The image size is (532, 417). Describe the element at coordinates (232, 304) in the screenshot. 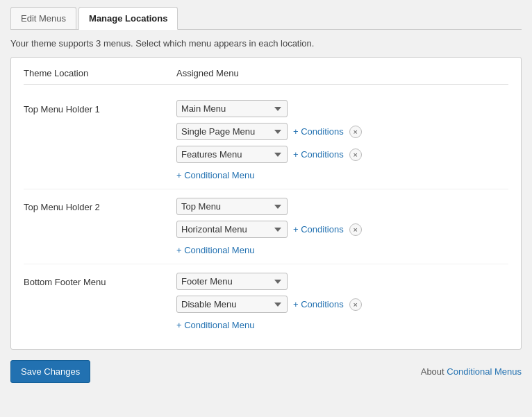

I see `menu-select-bottom-footer-menu-1: Main MenuSingle Page MenuFeatures MenuTo…` at that location.